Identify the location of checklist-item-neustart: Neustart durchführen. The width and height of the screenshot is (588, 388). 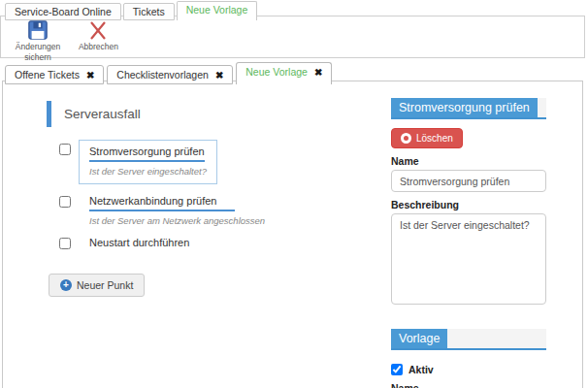
(213, 242).